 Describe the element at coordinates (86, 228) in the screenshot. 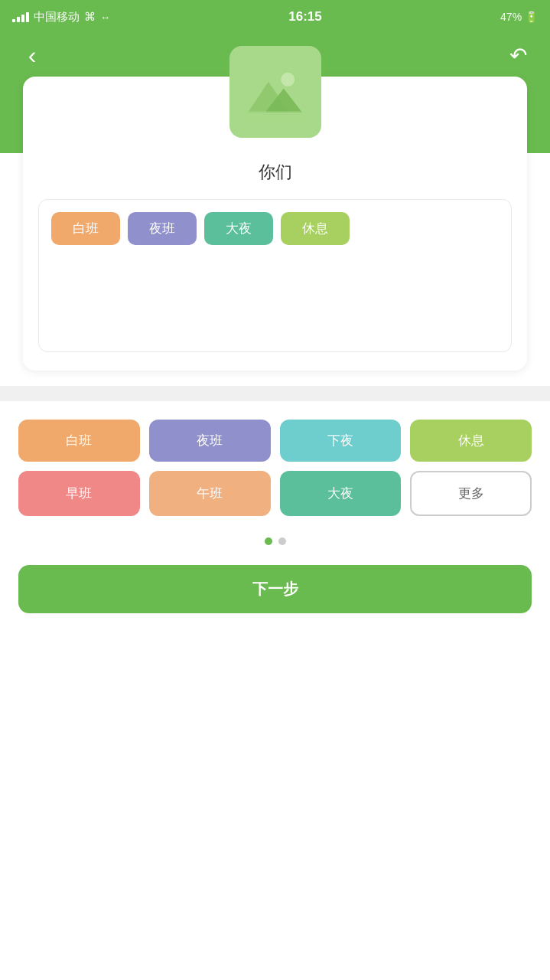

I see `selected-tag-baiban: 白班` at that location.